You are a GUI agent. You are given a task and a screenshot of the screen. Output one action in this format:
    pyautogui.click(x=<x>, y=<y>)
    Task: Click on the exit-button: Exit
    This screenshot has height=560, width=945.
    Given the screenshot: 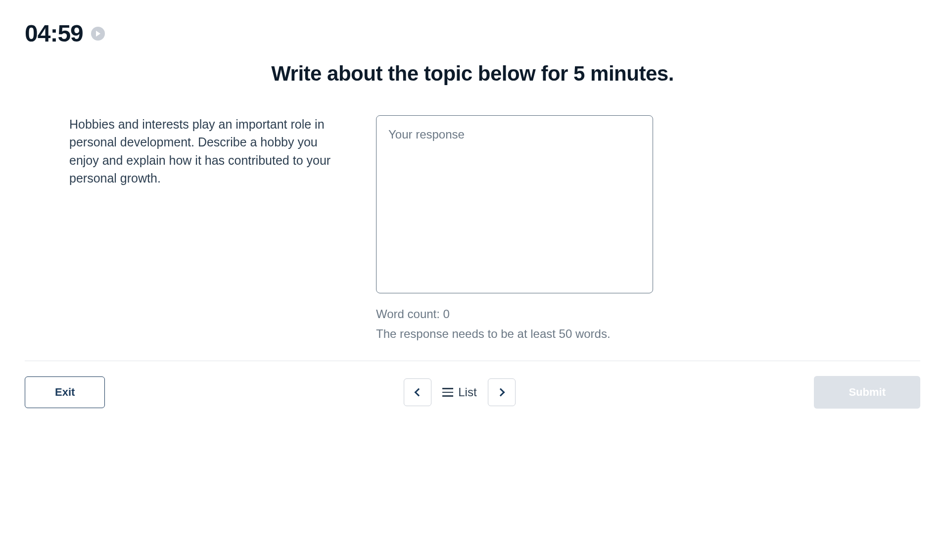 What is the action you would take?
    pyautogui.click(x=65, y=392)
    